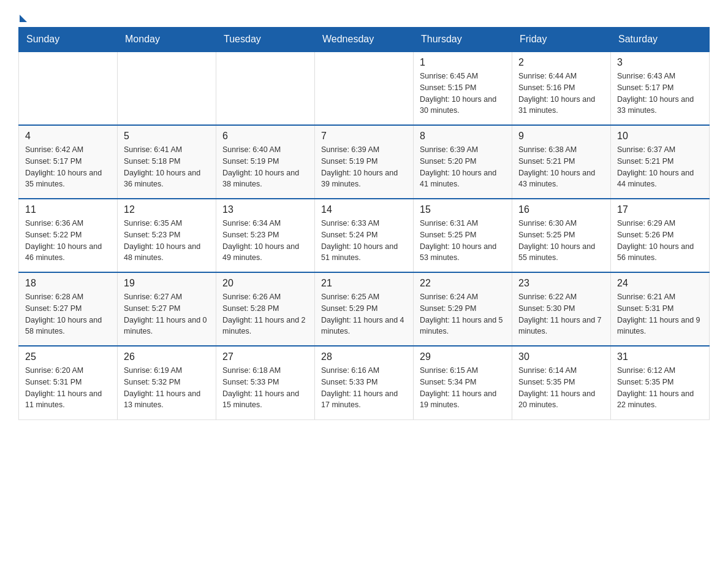  I want to click on calendar-cell: 27Sunrise: 6:18 AM Sunset: 5:33 PM Dayli…, so click(266, 383).